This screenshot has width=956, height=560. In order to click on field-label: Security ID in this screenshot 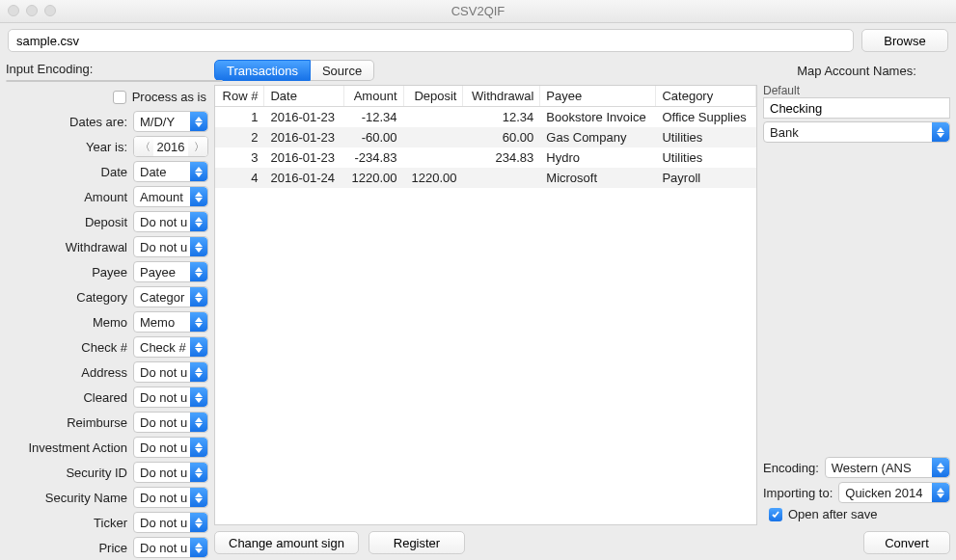, I will do `click(67, 472)`.